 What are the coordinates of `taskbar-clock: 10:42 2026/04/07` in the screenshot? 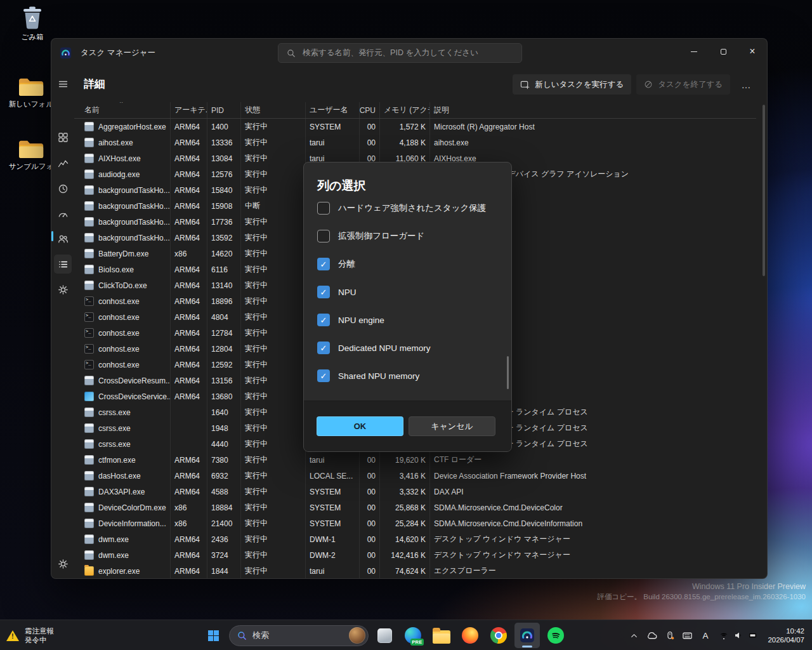 It's located at (786, 636).